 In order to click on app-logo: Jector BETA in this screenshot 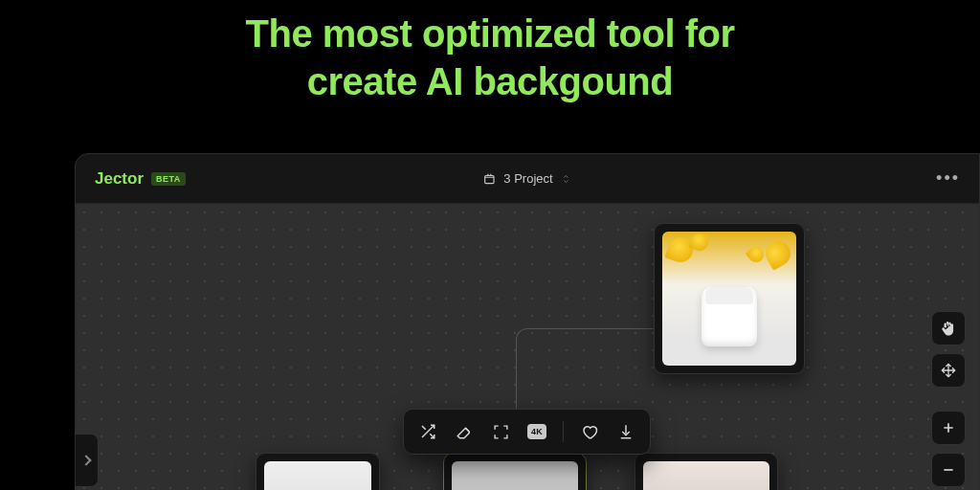, I will do `click(140, 179)`.